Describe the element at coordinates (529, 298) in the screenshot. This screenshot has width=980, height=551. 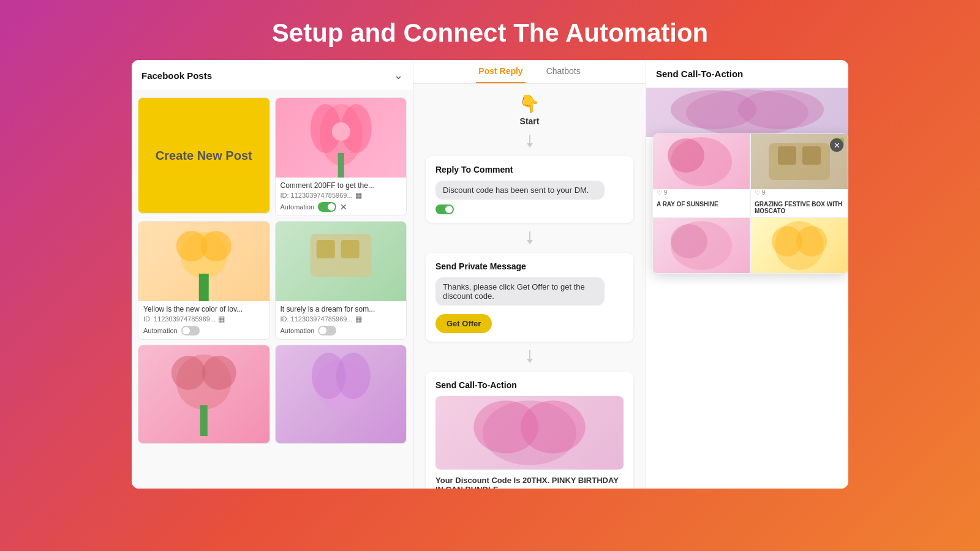
I see `send-private-message-card: Send Private Message Thanks, please clic…` at that location.